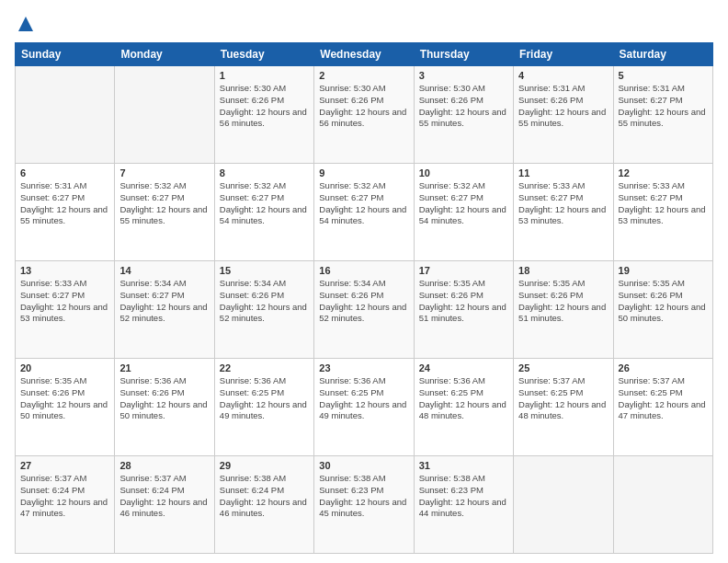 The height and width of the screenshot is (563, 728). What do you see at coordinates (265, 75) in the screenshot?
I see `day-number: 1` at bounding box center [265, 75].